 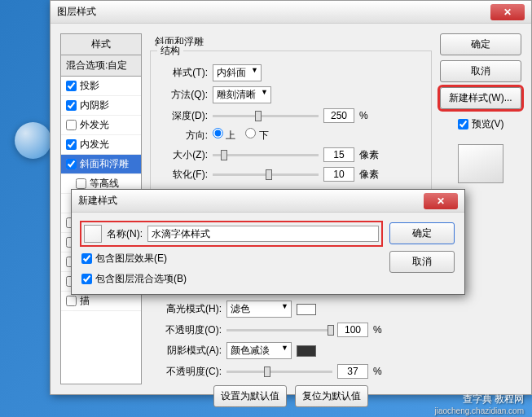 I want to click on styles-header: 样式, so click(x=101, y=45).